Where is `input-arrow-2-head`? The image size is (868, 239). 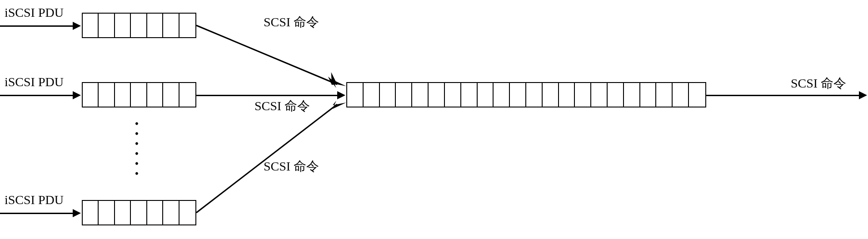
input-arrow-2-head is located at coordinates (77, 95).